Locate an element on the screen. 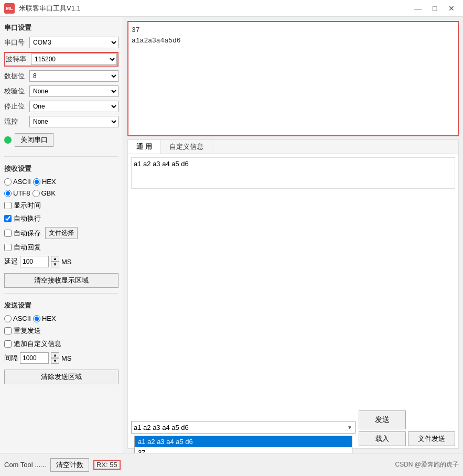  baud-select: 115200 is located at coordinates (74, 59).